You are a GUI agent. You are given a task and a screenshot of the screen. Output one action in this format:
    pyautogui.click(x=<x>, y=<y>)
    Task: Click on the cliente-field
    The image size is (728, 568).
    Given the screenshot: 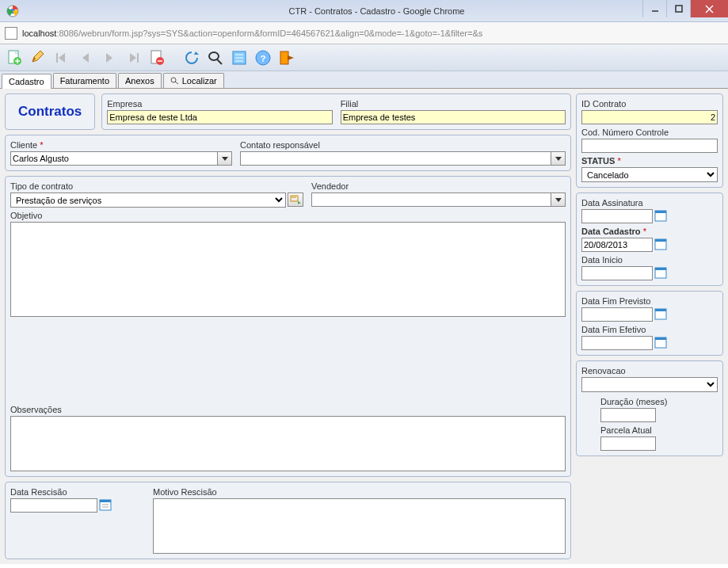 What is the action you would take?
    pyautogui.click(x=114, y=158)
    